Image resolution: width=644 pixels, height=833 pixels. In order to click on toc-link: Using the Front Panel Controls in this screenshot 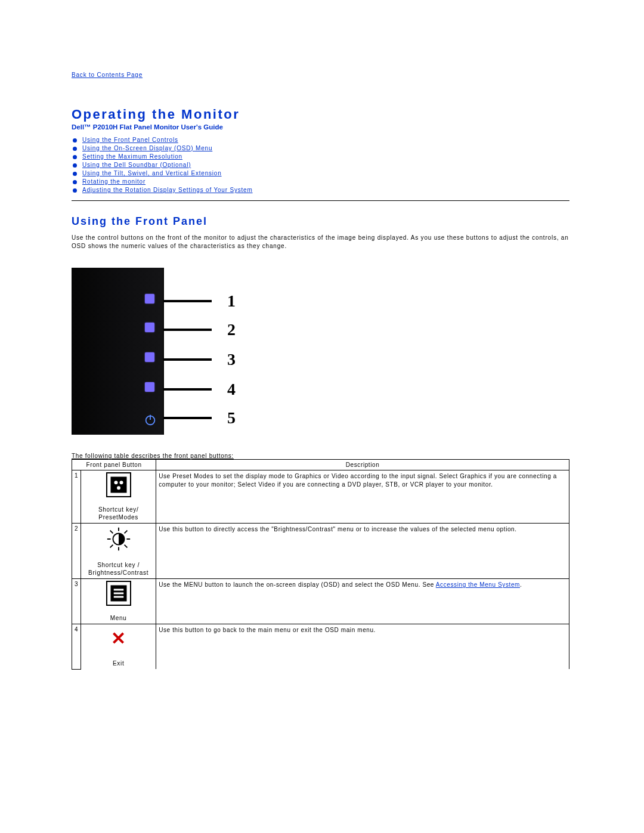, I will do `click(130, 140)`.